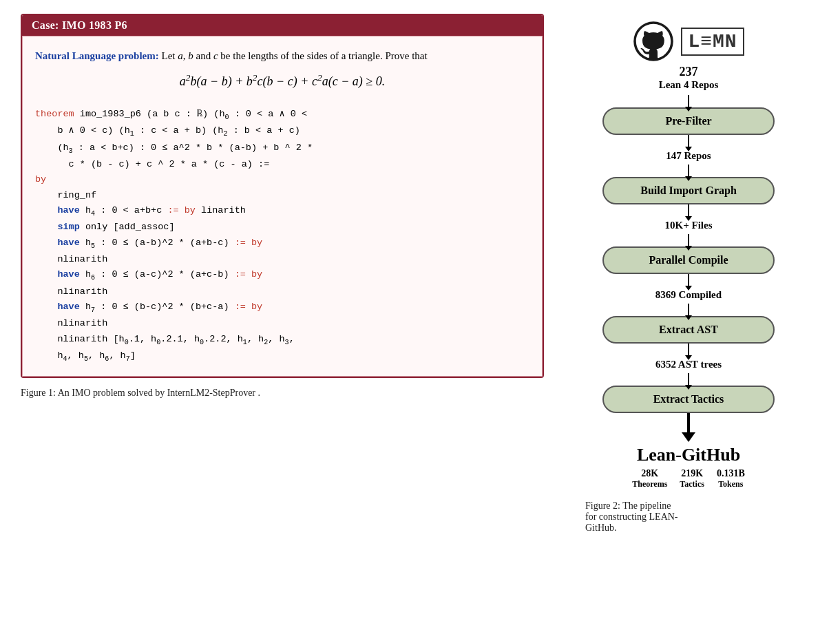  Describe the element at coordinates (282, 292) in the screenshot. I see `code-line-nl2: nlinarith` at that location.